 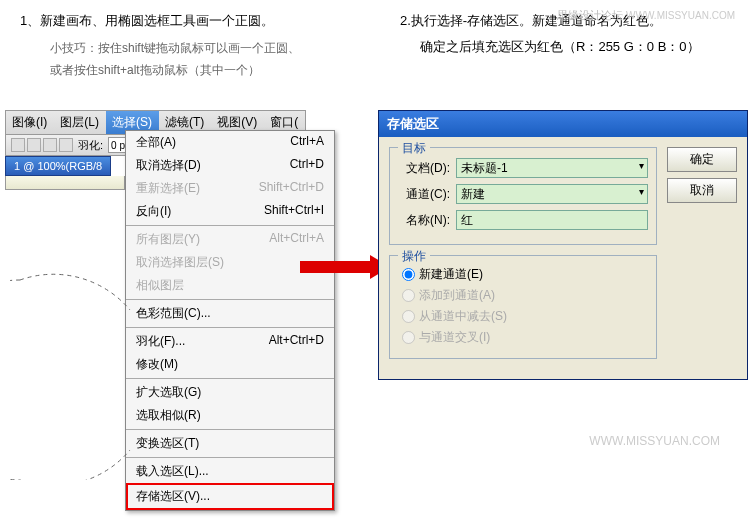 I want to click on operation-fieldset: 操作 新建通道(E) 添加到通道(A) 从通道中减去(S) 与通道交叉(I), so click(x=523, y=307).